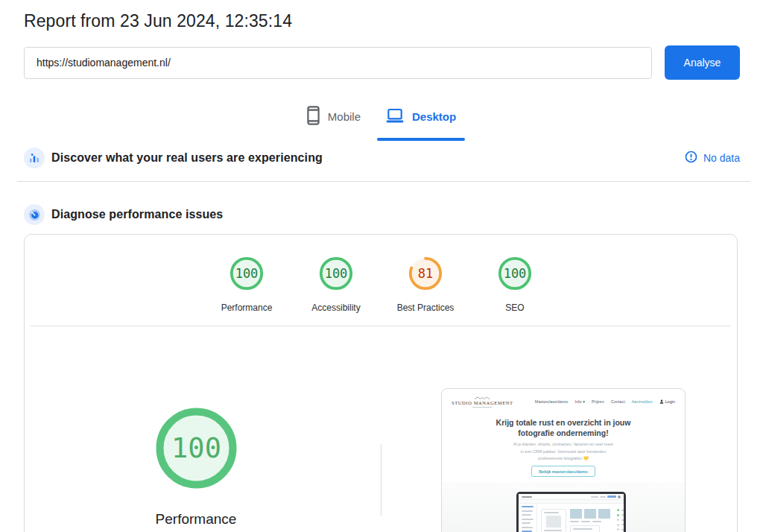 Image resolution: width=763 pixels, height=532 pixels. I want to click on field-data-section-header: Discover what your real users are experi…, so click(382, 158).